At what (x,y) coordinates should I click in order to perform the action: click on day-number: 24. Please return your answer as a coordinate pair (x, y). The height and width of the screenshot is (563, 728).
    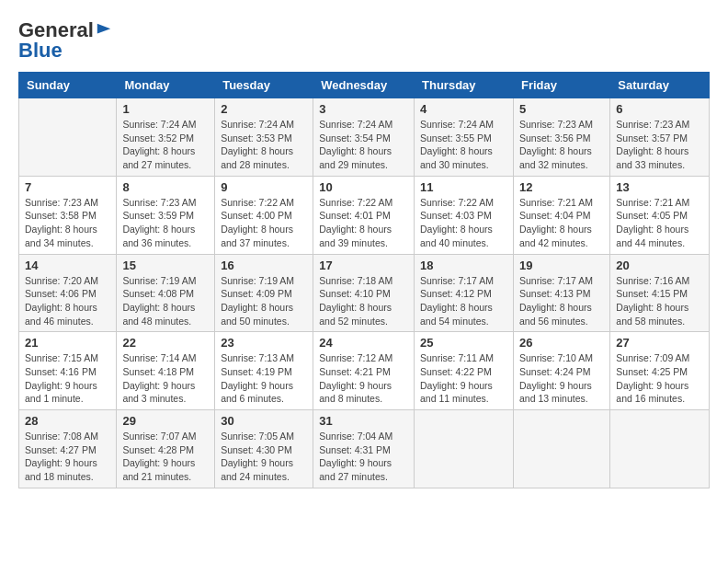
    Looking at the image, I should click on (364, 342).